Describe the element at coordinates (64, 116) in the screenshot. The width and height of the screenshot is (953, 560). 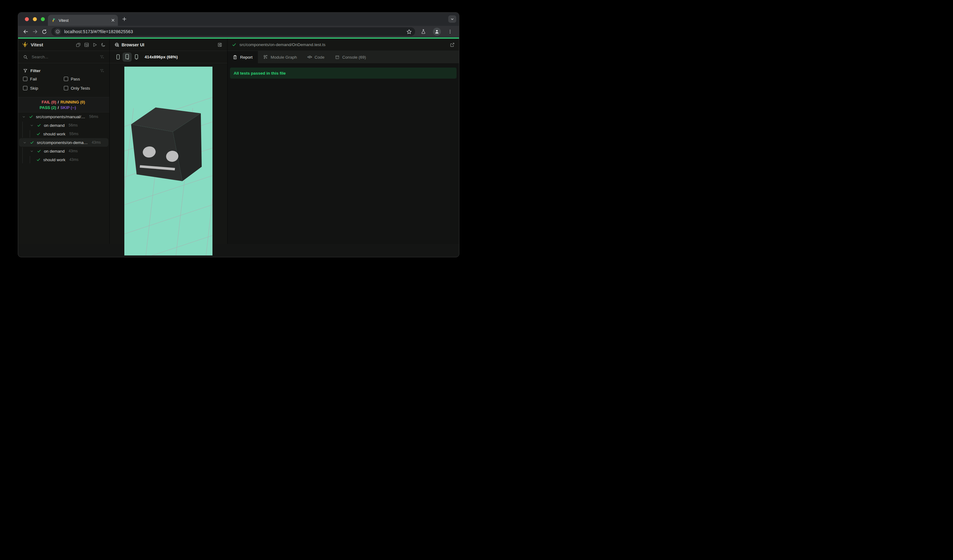
I see `tree-row-file: src/components/manual/… 56ms` at that location.